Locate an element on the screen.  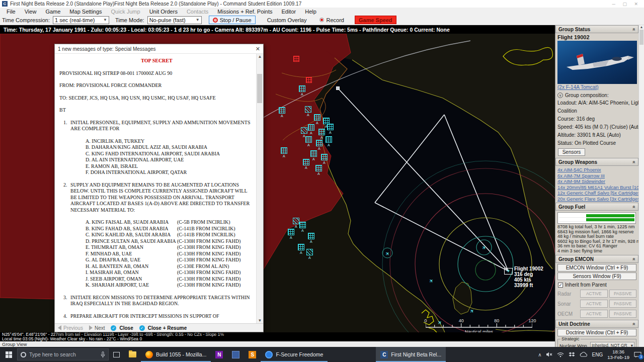
weapon-link: 12x Generic Chaff Salvo [5x Cartridges] is located at coordinates (597, 193).